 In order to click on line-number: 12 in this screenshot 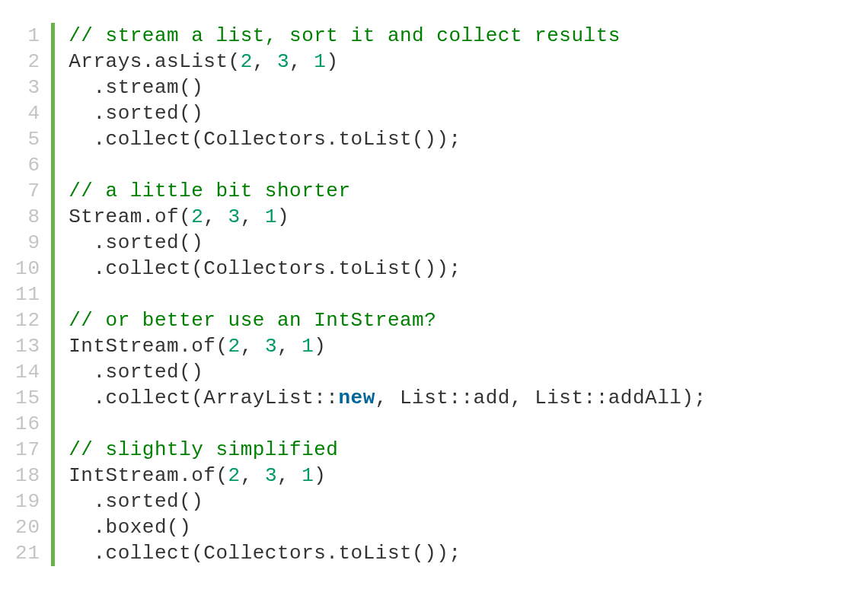, I will do `click(27, 320)`.